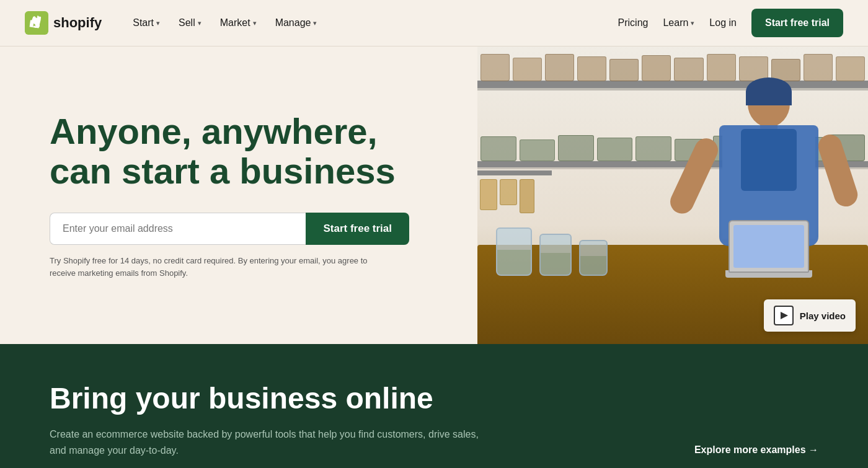 Image resolution: width=868 pixels, height=468 pixels. What do you see at coordinates (229, 151) in the screenshot?
I see `hero-heading: Anyone, anywhere, can start a business` at bounding box center [229, 151].